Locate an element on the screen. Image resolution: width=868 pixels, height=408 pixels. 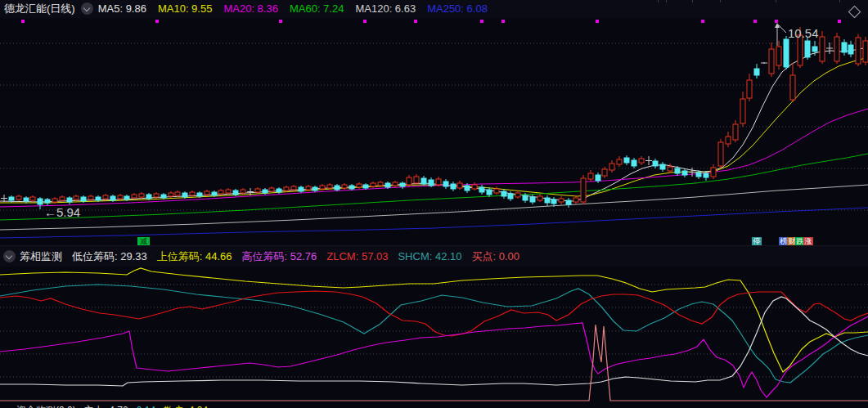
indicator-panel-header: 筹相监测低位筹码: 29.33上位筹码: 44.66高位筹码: 52.76ZLC… is located at coordinates (434, 256).